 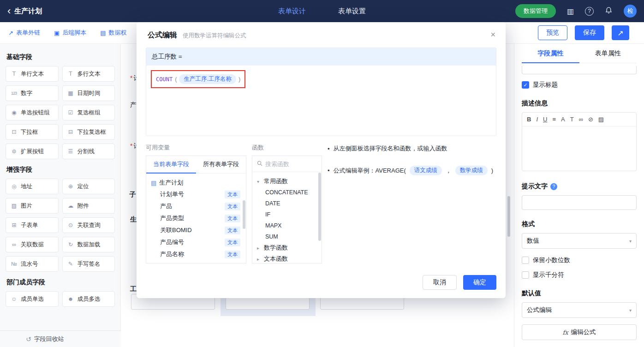 What do you see at coordinates (24, 33) in the screenshot?
I see `form-external-link: ↗ 表单外链` at bounding box center [24, 33].